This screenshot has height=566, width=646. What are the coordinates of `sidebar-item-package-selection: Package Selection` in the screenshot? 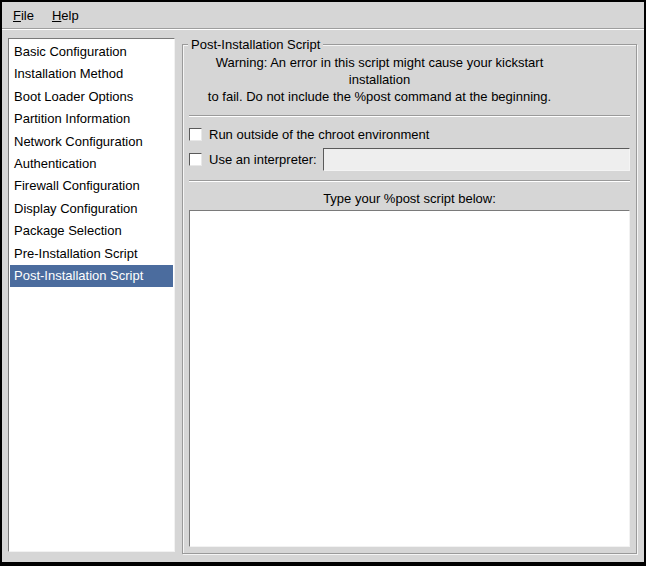 It's located at (92, 231).